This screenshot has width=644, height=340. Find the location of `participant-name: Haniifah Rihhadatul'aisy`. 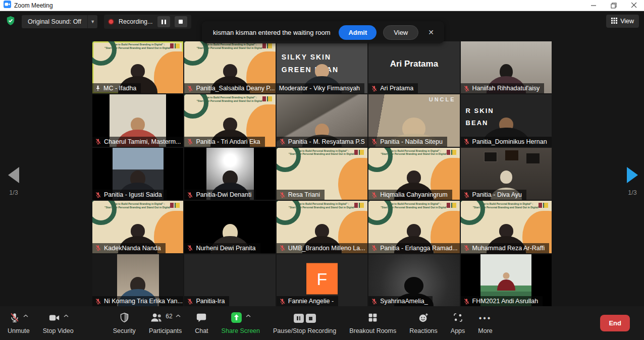

participant-name: Haniifah Rihhadatul'aisy is located at coordinates (506, 88).